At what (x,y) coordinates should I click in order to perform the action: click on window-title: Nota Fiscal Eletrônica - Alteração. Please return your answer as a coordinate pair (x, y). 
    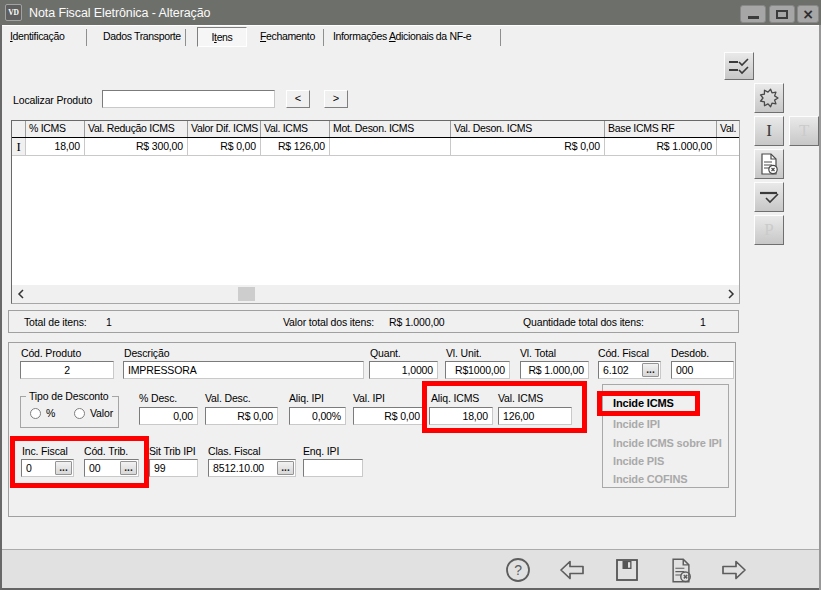
    Looking at the image, I should click on (120, 13).